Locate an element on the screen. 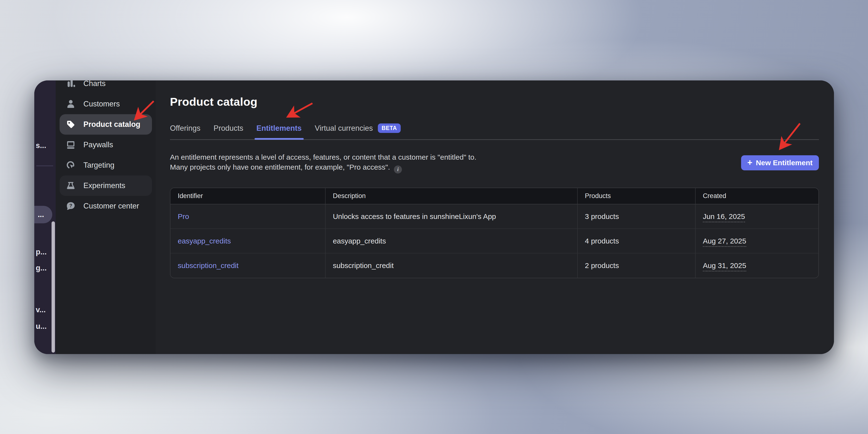 The image size is (868, 434). experiments-icon is located at coordinates (71, 186).